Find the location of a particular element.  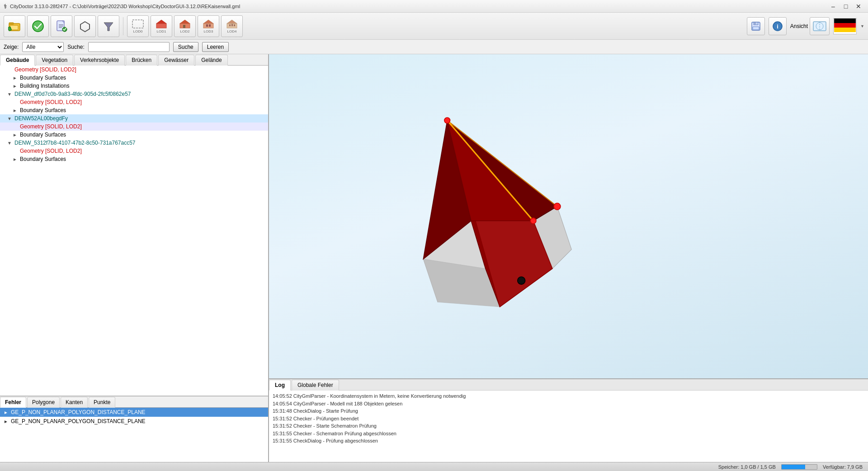

tree-arrow-2: ► is located at coordinates (15, 86).